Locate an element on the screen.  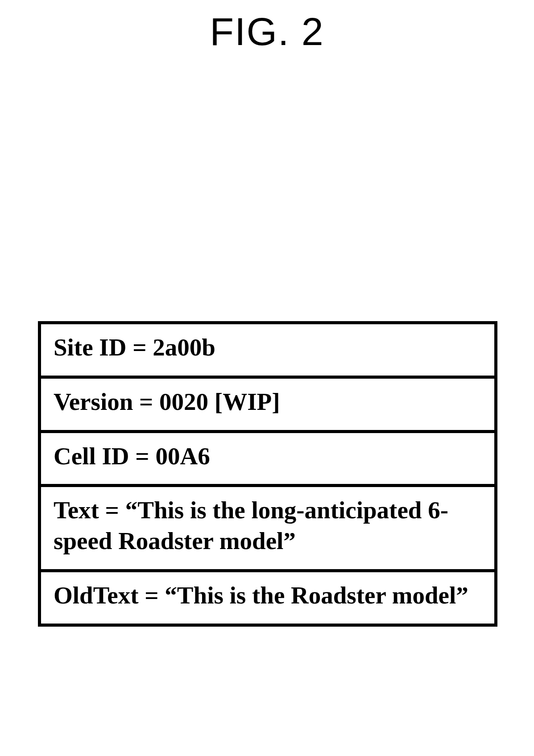
row-text-text: Text = “This is the long-anticipated 6-s… is located at coordinates (268, 526).